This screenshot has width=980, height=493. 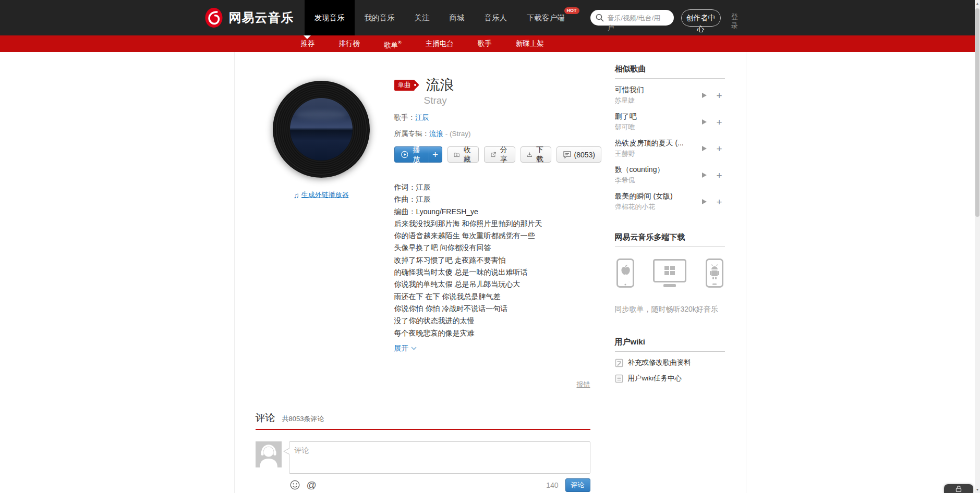 I want to click on similar-song-artist: 郁可唯, so click(x=626, y=127).